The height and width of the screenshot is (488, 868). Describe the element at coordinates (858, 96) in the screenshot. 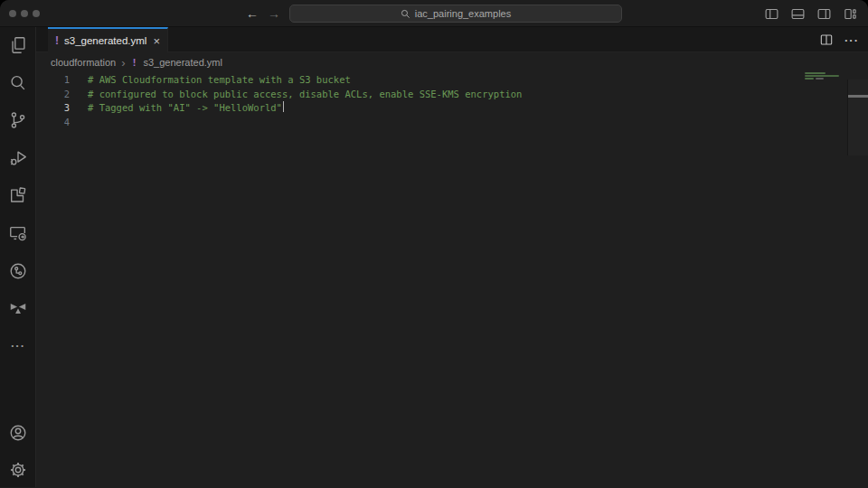

I see `overview-ruler-cursor-mark` at that location.